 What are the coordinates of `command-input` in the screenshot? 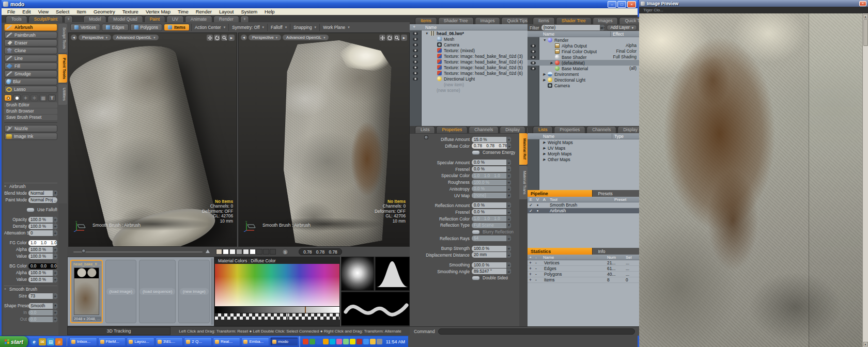 It's located at (536, 332).